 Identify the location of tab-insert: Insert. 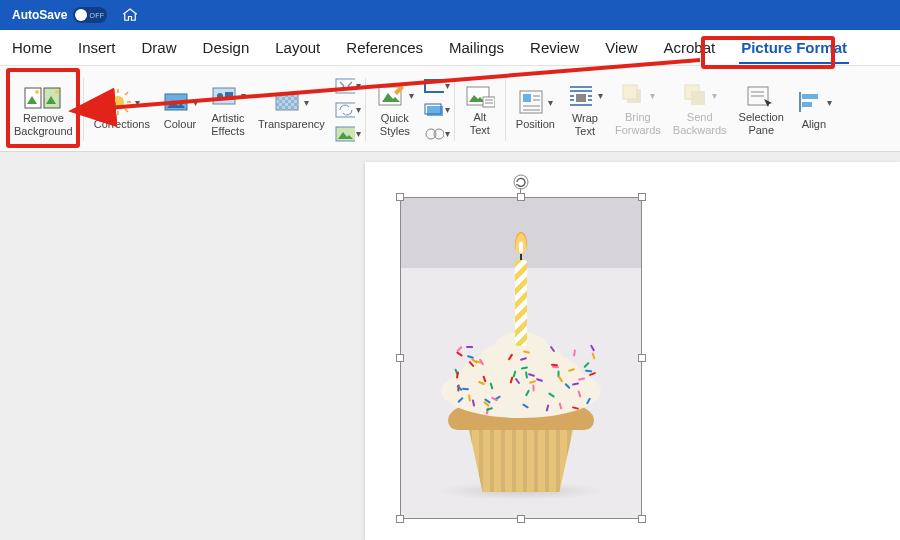
(97, 48).